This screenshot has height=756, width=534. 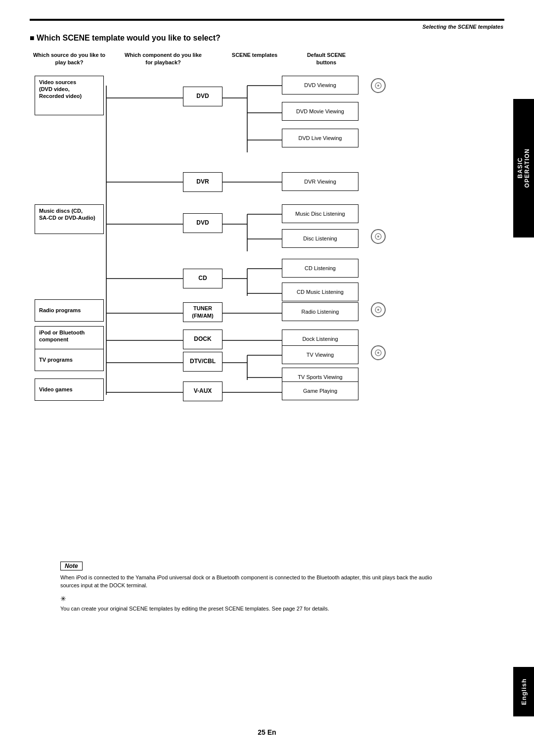 What do you see at coordinates (267, 732) in the screenshot?
I see `page-number: 25 En` at bounding box center [267, 732].